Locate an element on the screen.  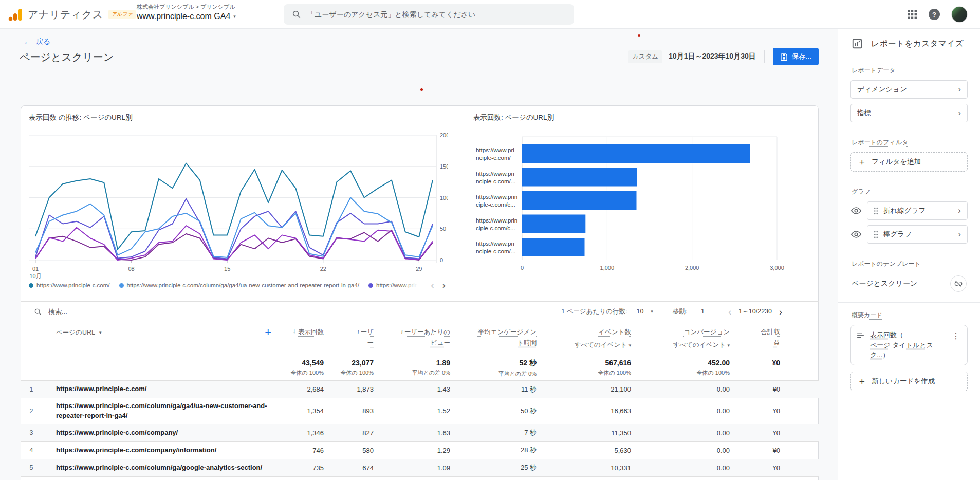
table-column-divider is located at coordinates (285, 401).